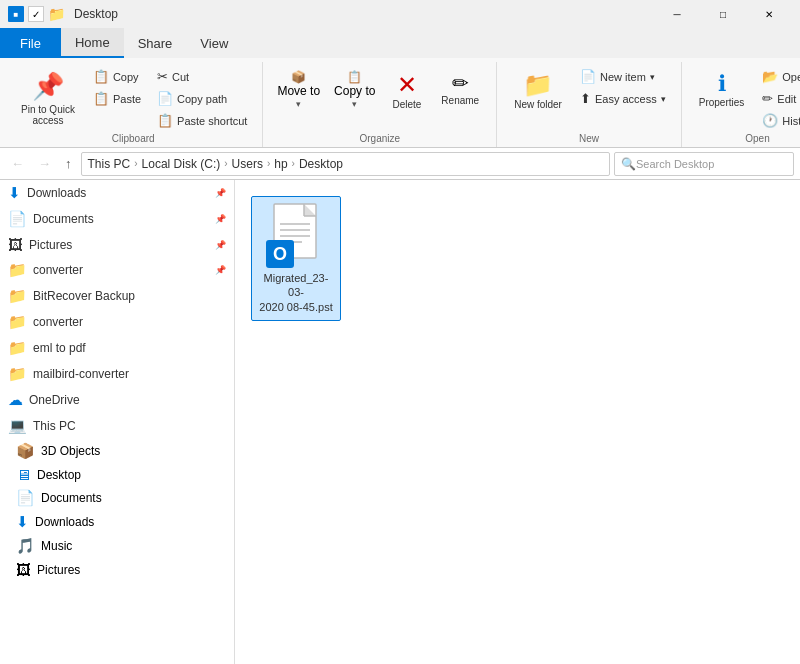  Describe the element at coordinates (294, 164) in the screenshot. I see `sep4: ›` at that location.